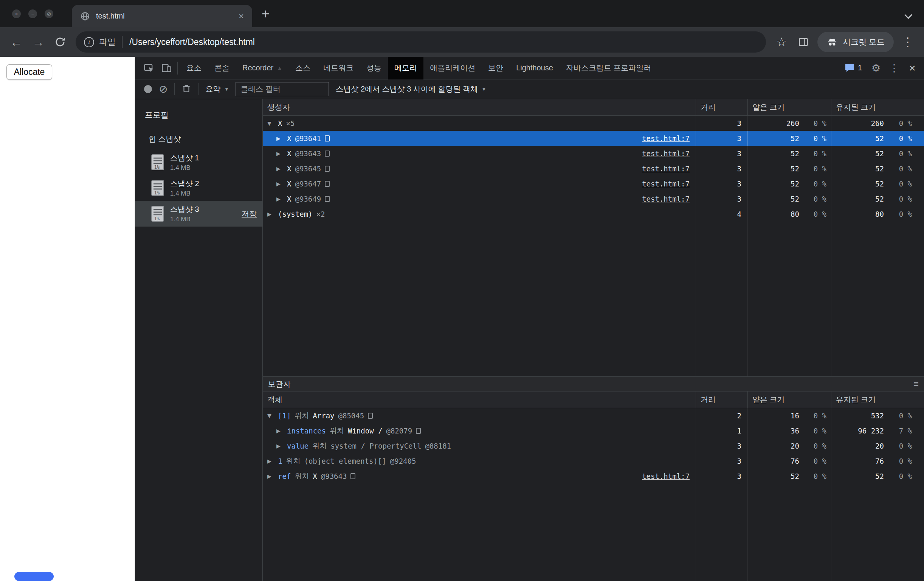 This screenshot has height=581, width=924. Describe the element at coordinates (60, 42) in the screenshot. I see `reload-button` at that location.